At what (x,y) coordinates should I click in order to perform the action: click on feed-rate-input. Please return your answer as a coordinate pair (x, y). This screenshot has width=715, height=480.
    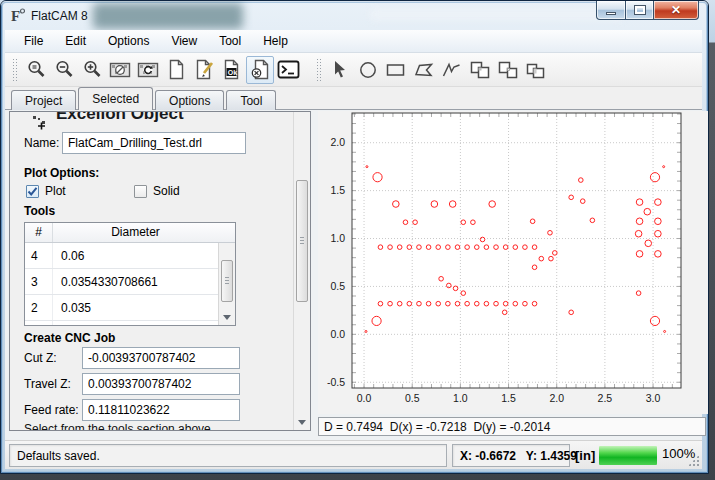
    Looking at the image, I should click on (161, 410).